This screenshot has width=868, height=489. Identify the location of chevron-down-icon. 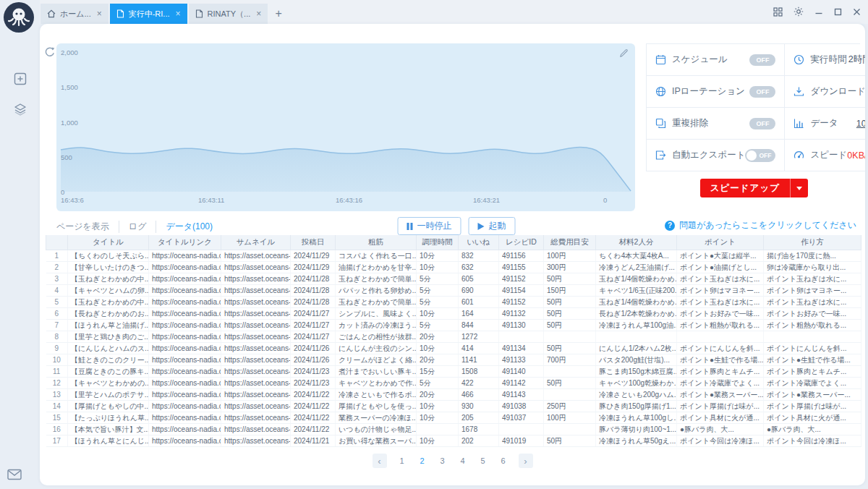
(799, 188).